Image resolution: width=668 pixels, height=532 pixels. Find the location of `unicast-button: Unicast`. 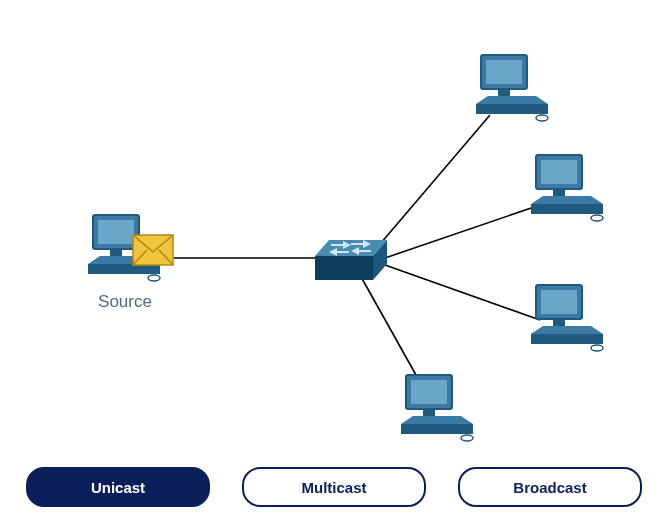

unicast-button: Unicast is located at coordinates (118, 487).